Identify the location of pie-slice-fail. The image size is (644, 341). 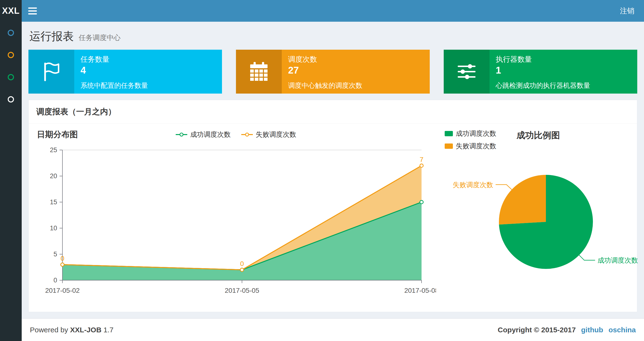
(522, 200).